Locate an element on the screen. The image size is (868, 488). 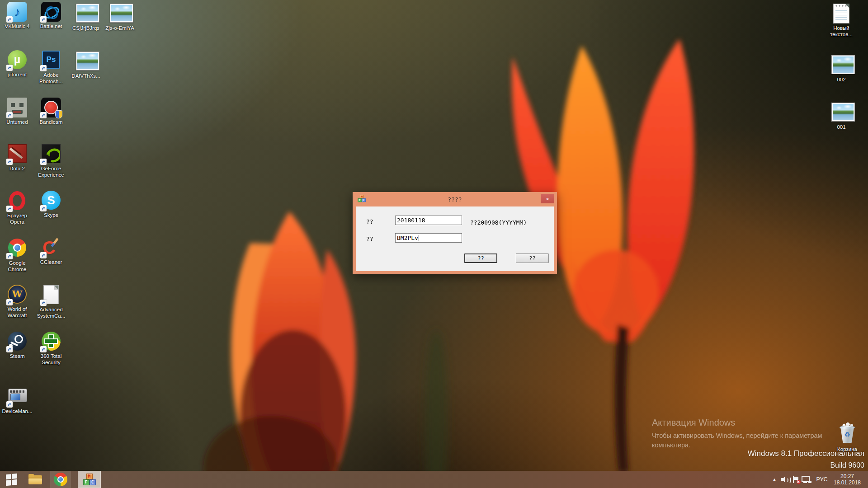
desktop-icon-utorrent: µ µTorrent is located at coordinates (17, 64).